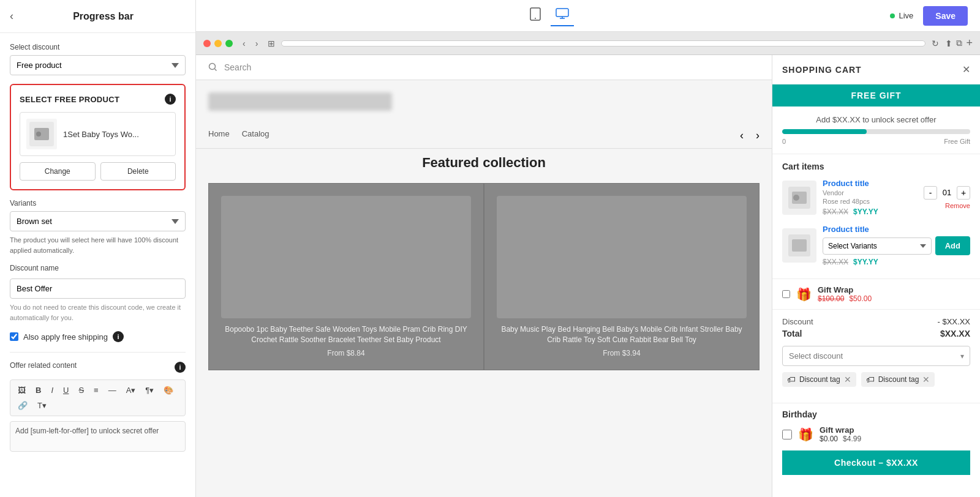 The width and height of the screenshot is (980, 497). I want to click on variant-select: Brown set, so click(98, 222).